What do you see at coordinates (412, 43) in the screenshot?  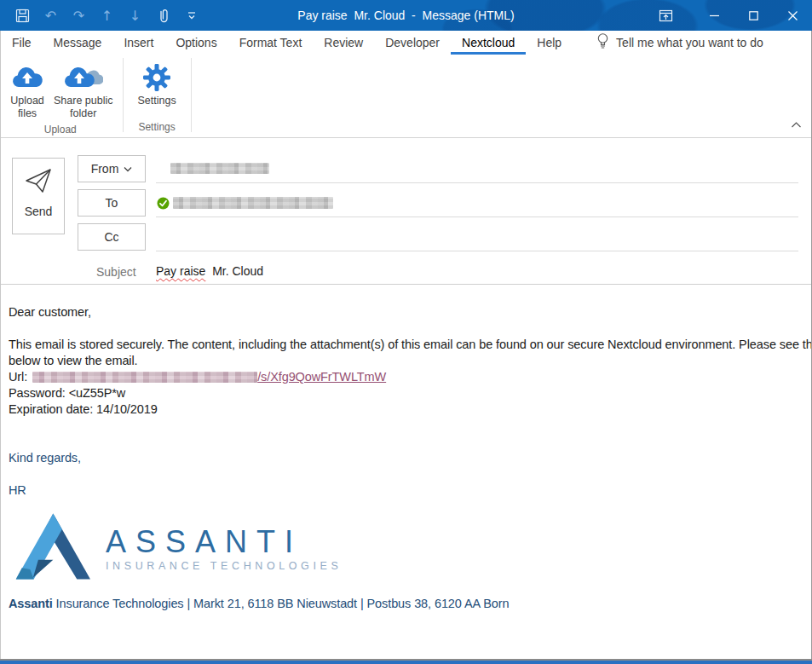 I see `tab-developer: Developer` at bounding box center [412, 43].